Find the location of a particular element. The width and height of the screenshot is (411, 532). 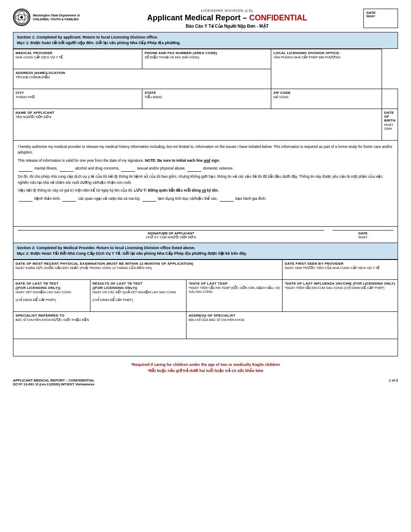

row-provider-phone: MEDICAL PROVIDER NHÀ CUNG CẤP DỊCH VỤ Y … is located at coordinates (206, 59).